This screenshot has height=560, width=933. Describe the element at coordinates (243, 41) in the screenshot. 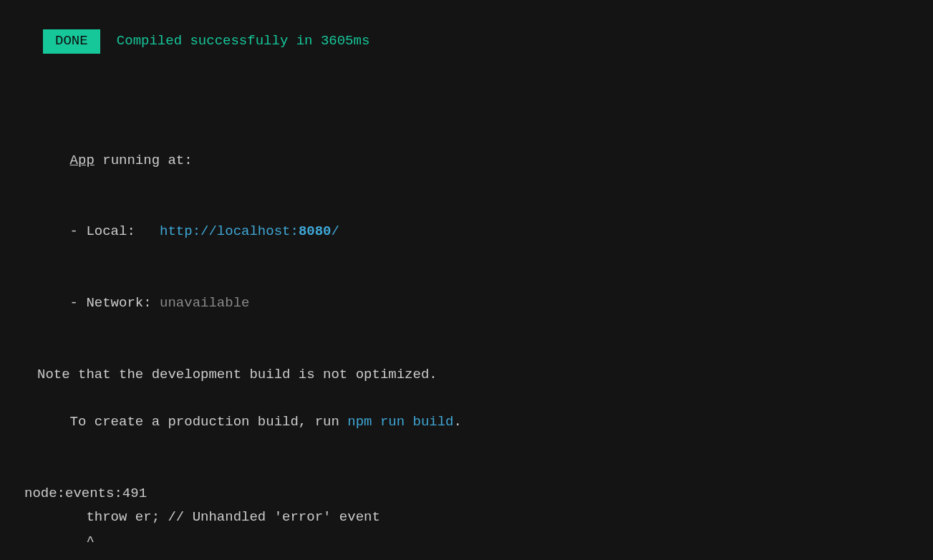

I see `compile-message: Compiled successfully in 3605ms` at that location.